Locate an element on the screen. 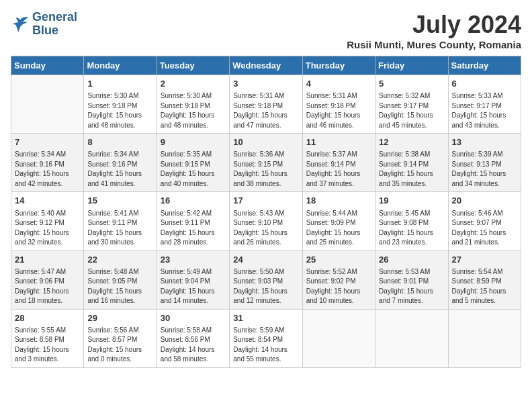  logo-text: General Blue is located at coordinates (55, 24).